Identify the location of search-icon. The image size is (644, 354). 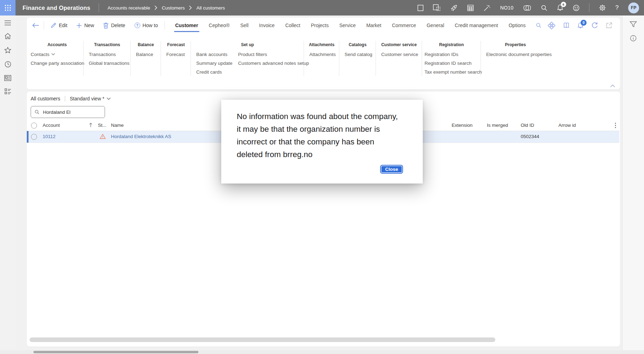
(544, 8).